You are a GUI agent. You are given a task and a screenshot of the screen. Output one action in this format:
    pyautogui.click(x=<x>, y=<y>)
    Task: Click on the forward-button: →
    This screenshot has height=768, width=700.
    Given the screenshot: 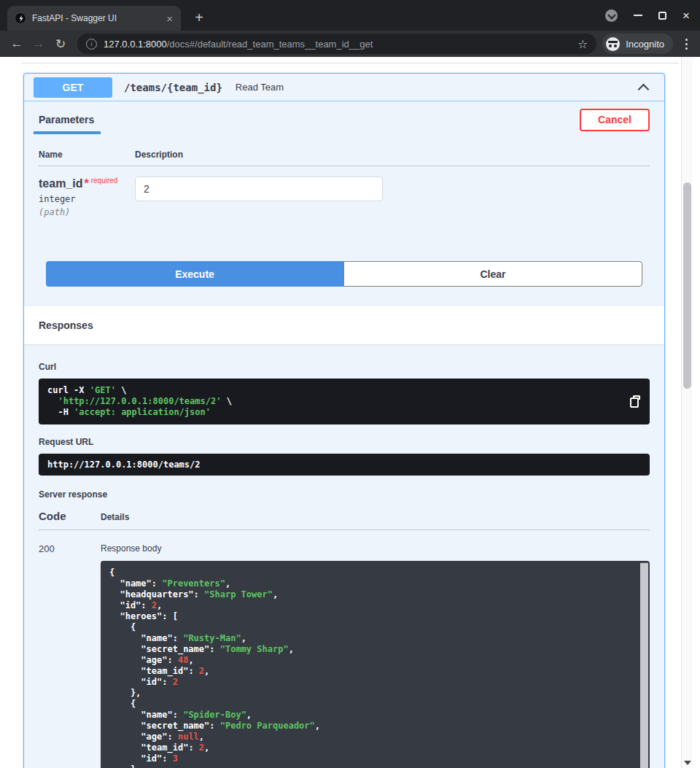 What is the action you would take?
    pyautogui.click(x=39, y=44)
    